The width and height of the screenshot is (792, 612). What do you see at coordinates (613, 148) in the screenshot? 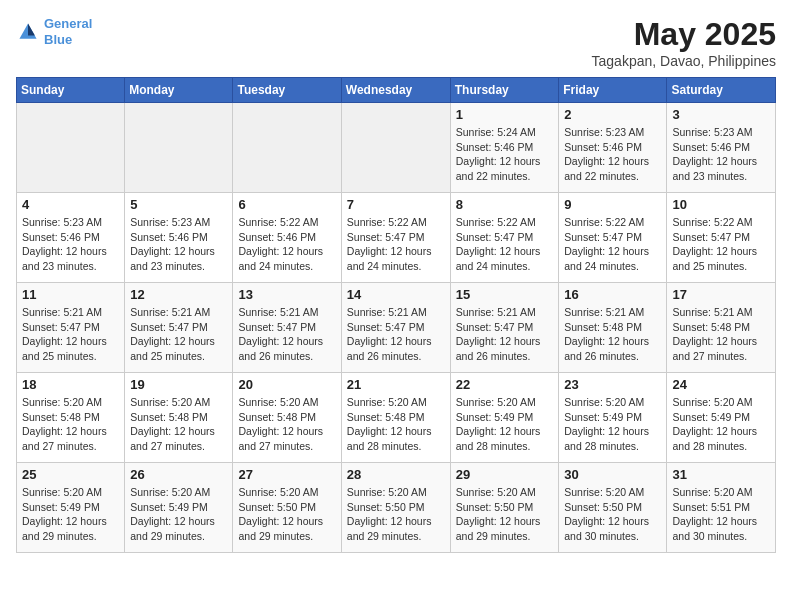
I see `calendar-cell: 2Sunrise: 5:23 AMSunset: 5:46 PMDaylight…` at bounding box center [613, 148].